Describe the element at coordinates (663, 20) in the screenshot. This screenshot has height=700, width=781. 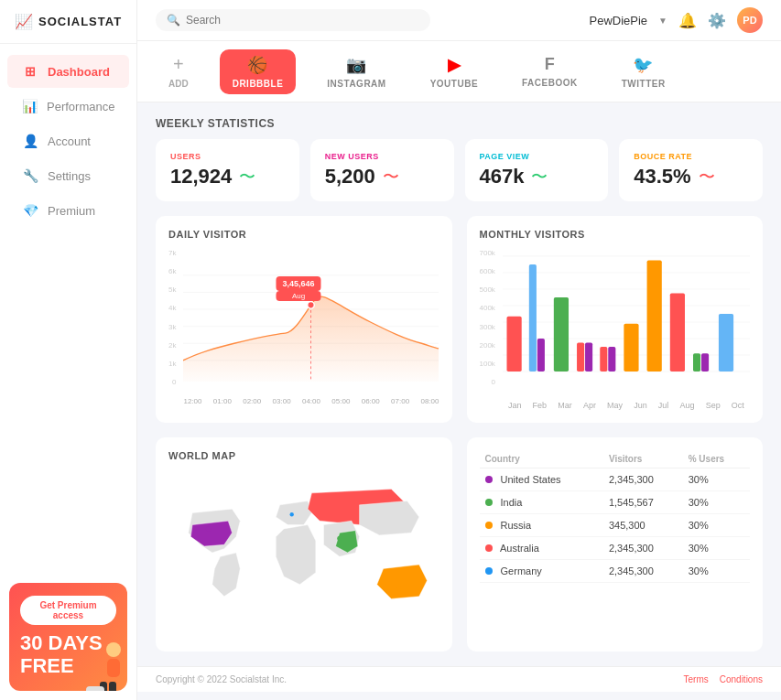
I see `chevron-down-icon: ▼` at that location.